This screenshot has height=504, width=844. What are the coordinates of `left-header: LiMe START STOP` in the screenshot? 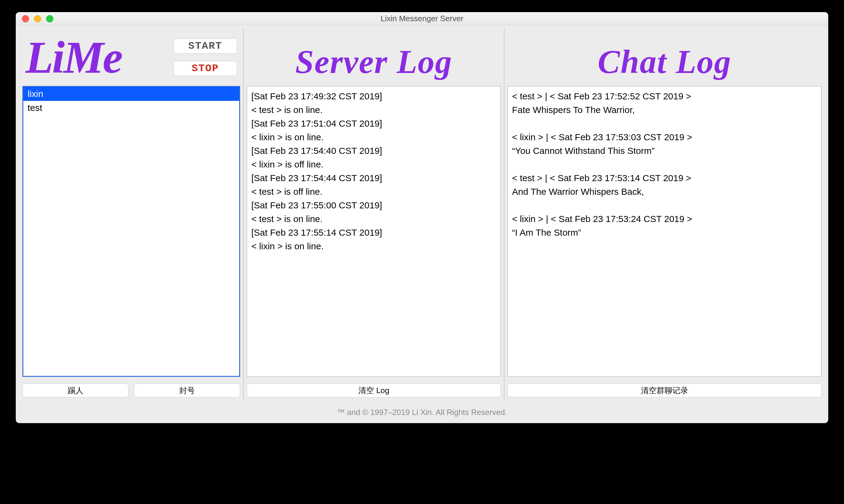 It's located at (131, 57).